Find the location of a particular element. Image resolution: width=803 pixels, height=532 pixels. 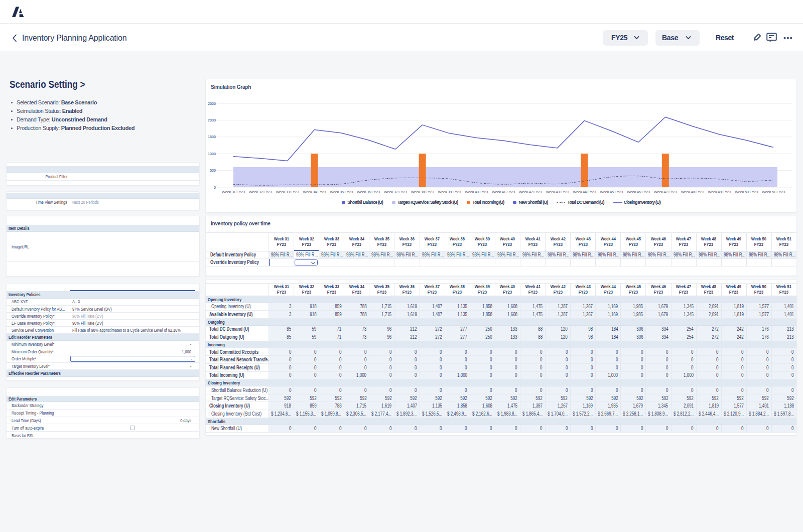

svg-text: Week 40 FY23 is located at coordinates (476, 192).